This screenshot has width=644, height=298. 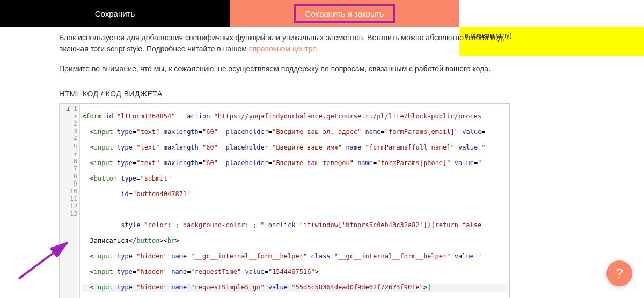 What do you see at coordinates (286, 69) in the screenshot?
I see `description-text-2: Примите во внимание, что мы, к сожалению…` at bounding box center [286, 69].